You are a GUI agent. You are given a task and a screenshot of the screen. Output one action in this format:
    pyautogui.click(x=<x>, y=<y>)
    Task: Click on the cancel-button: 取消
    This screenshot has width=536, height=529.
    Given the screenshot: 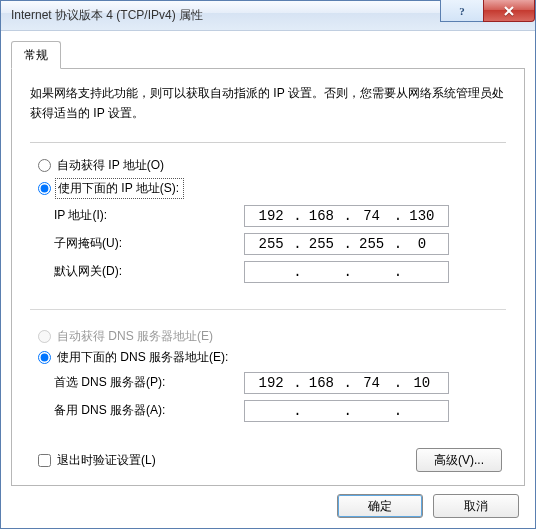 What is the action you would take?
    pyautogui.click(x=476, y=506)
    